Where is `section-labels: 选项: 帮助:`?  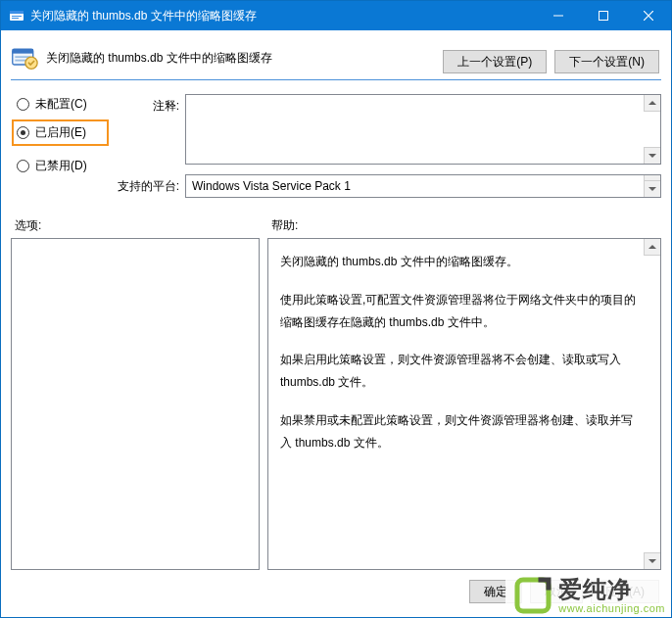 section-labels: 选项: 帮助: is located at coordinates (336, 225).